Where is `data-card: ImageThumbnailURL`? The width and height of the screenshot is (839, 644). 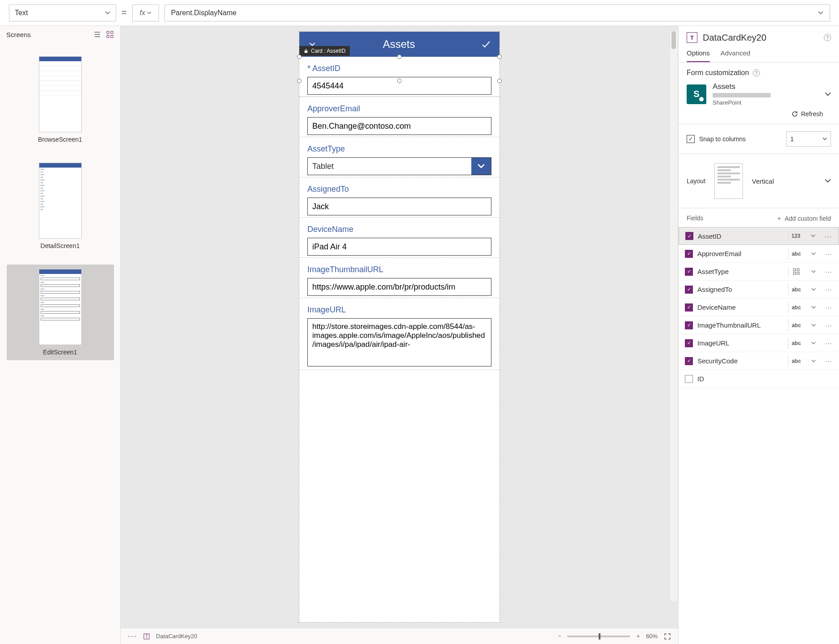 data-card: ImageThumbnailURL is located at coordinates (399, 278).